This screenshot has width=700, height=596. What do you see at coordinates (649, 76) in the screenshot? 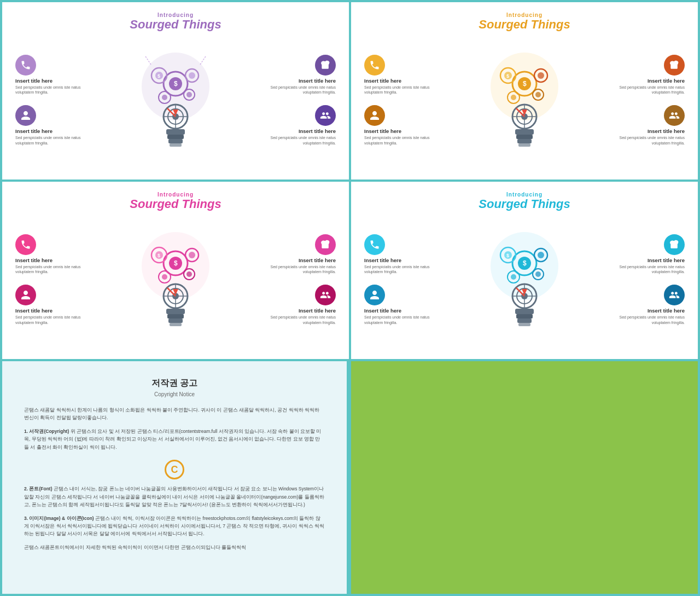
I see `slide-2-item-3: Insert title here Sed perspiciatis unde …` at bounding box center [649, 76].